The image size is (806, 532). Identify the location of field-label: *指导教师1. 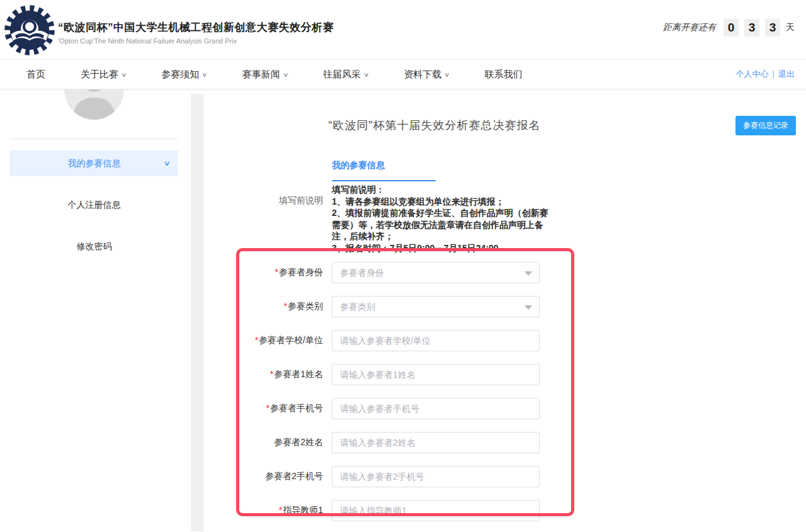
(281, 511).